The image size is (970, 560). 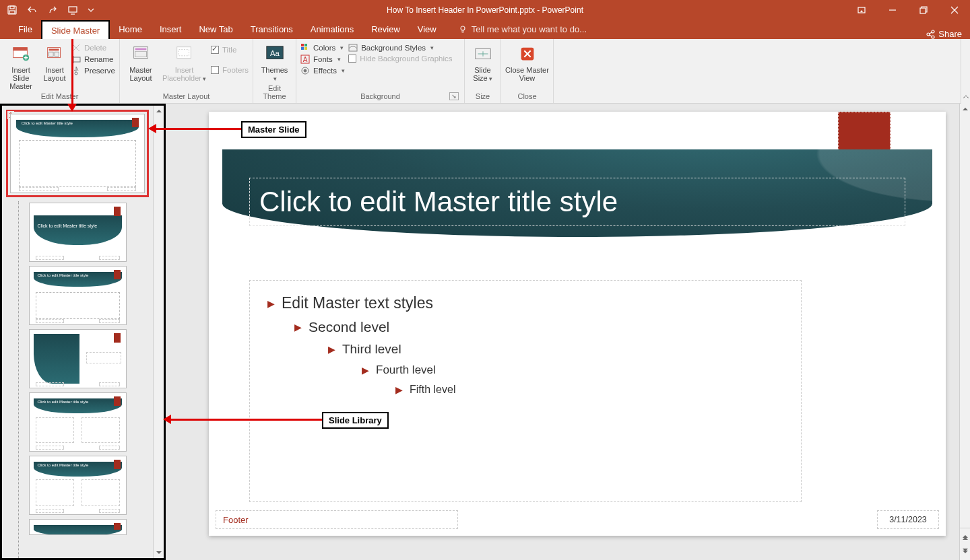 What do you see at coordinates (158, 332) in the screenshot?
I see `thumbs-scrollbar` at bounding box center [158, 332].